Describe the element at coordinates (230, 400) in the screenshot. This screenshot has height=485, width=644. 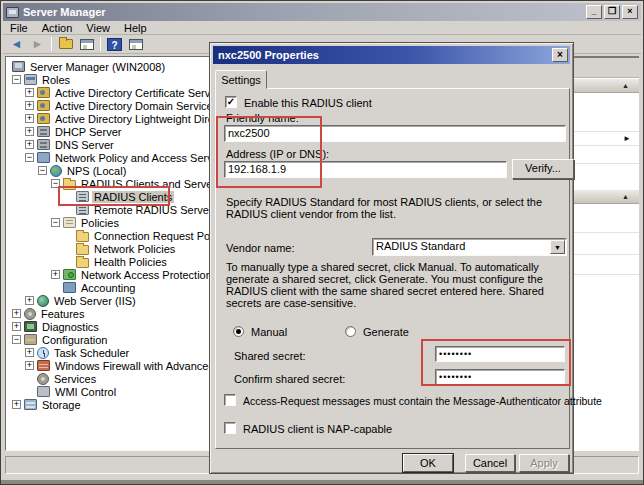
I see `message-authenticator-checkbox` at that location.